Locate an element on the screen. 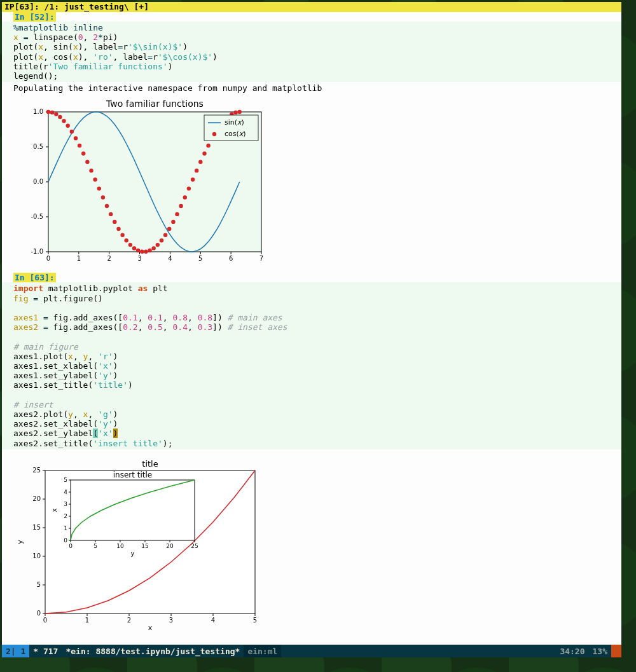 The width and height of the screenshot is (636, 672). status-end-block is located at coordinates (616, 651).